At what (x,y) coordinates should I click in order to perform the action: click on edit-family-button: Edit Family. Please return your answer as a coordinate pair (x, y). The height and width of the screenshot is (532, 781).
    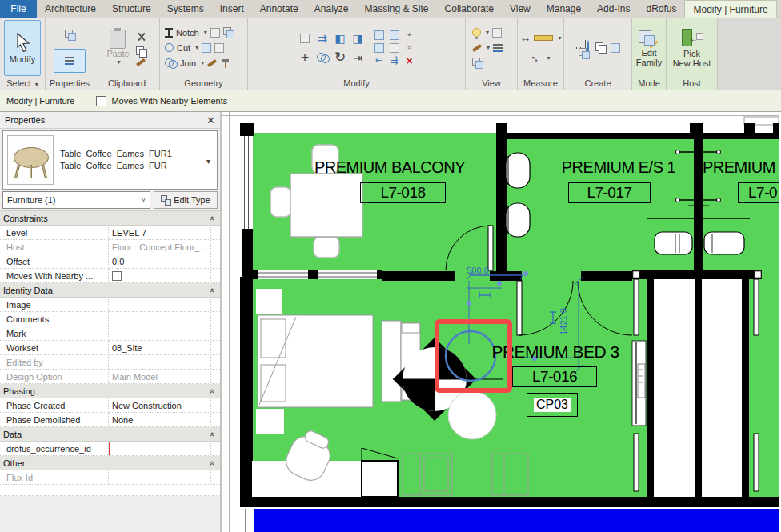
    Looking at the image, I should click on (649, 48).